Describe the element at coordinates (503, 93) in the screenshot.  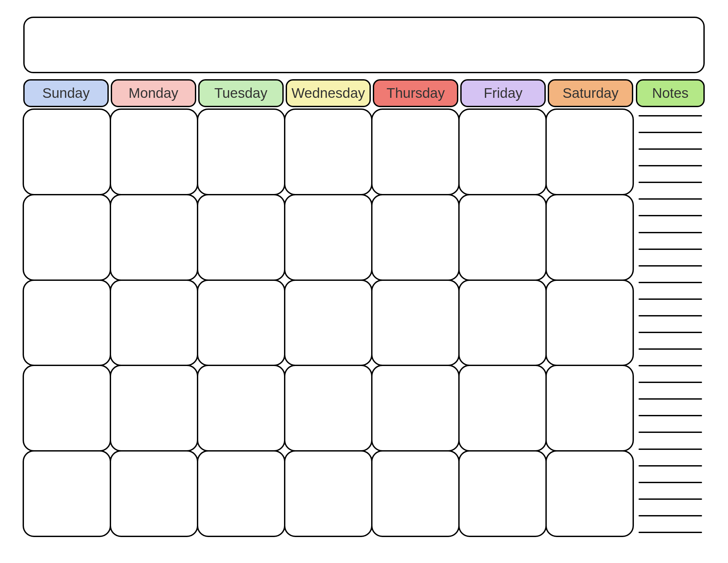
I see `header-friday: Friday` at that location.